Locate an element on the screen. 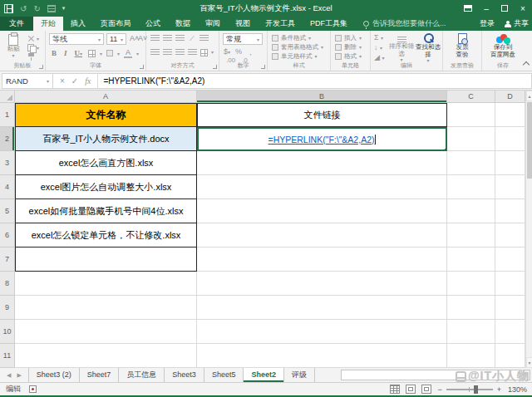 This screenshot has width=532, height=397. vertical-scroll-thumb is located at coordinates (530, 140).